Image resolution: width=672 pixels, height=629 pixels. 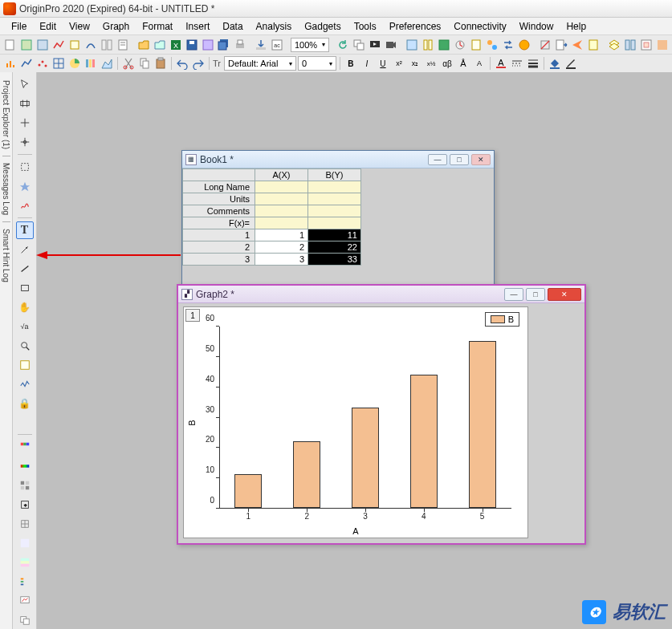 I want to click on new-project-button, so click(x=10, y=45).